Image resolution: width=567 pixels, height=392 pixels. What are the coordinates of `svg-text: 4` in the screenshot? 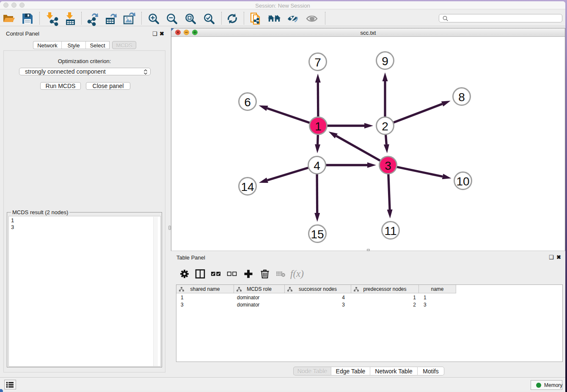 It's located at (317, 166).